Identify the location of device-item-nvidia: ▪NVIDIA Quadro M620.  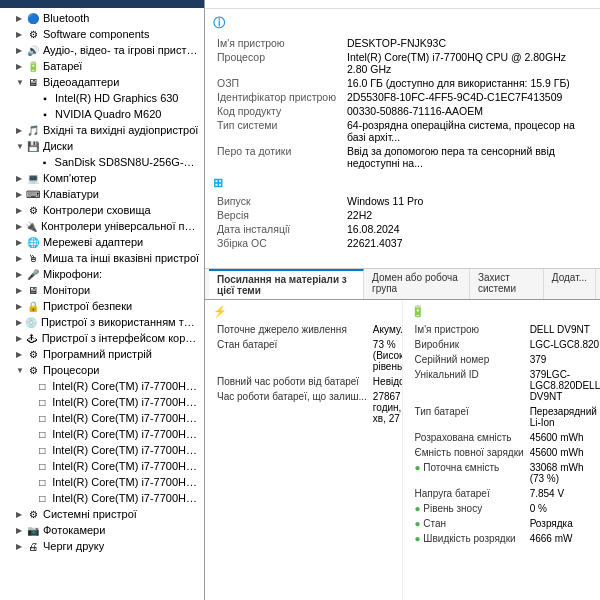
(102, 114).